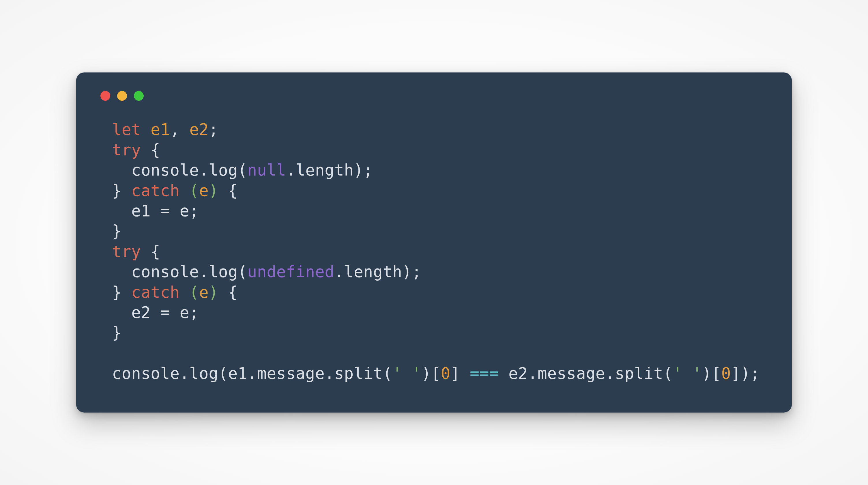 The height and width of the screenshot is (485, 868). I want to click on code-token: null, so click(267, 170).